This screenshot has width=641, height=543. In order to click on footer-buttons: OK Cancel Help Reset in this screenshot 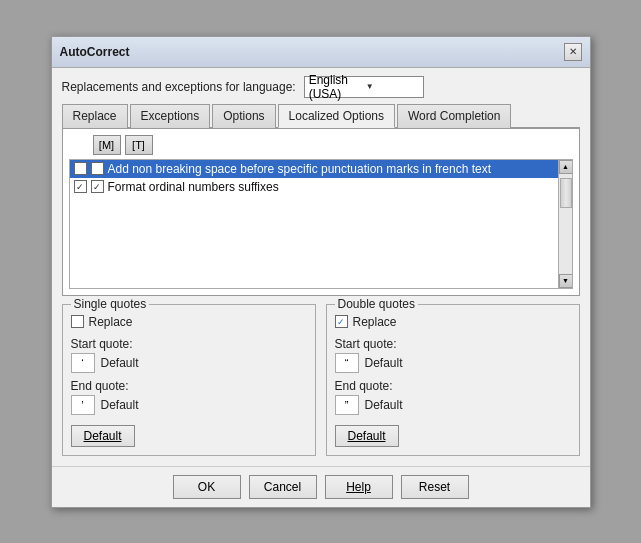, I will do `click(321, 486)`.